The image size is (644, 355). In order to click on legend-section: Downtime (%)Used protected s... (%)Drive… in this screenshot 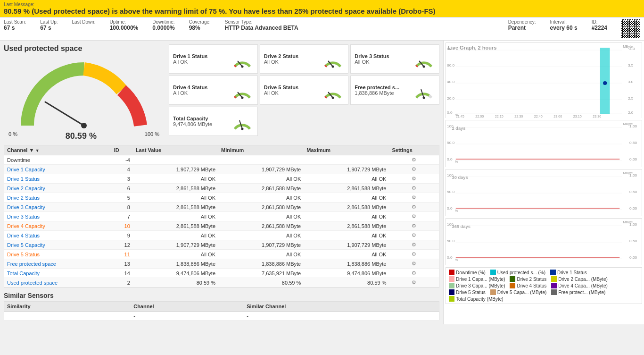, I will do `click(544, 286)`.